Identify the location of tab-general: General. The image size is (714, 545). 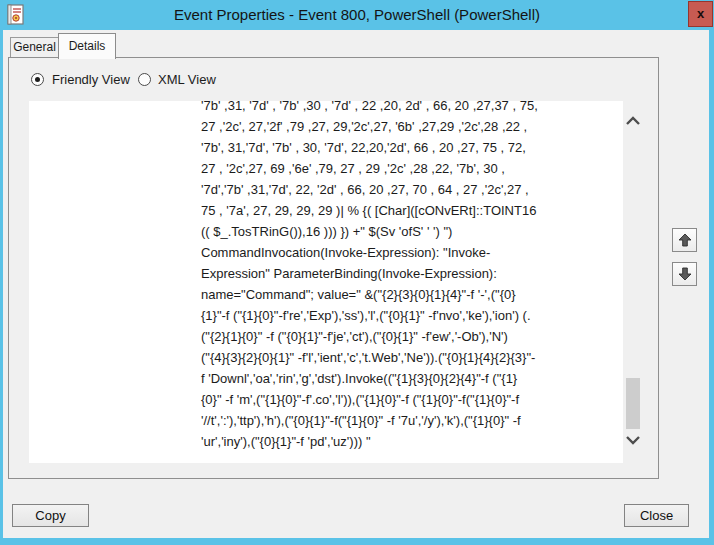
(34, 48).